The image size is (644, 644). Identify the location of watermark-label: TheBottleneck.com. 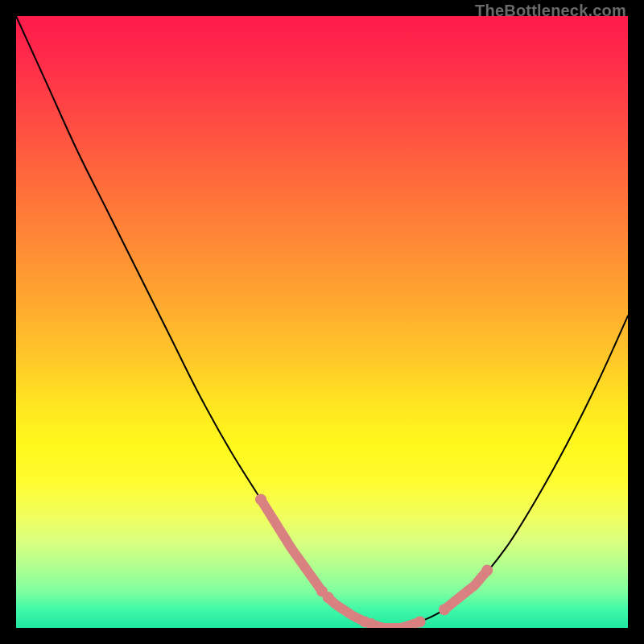
(551, 11).